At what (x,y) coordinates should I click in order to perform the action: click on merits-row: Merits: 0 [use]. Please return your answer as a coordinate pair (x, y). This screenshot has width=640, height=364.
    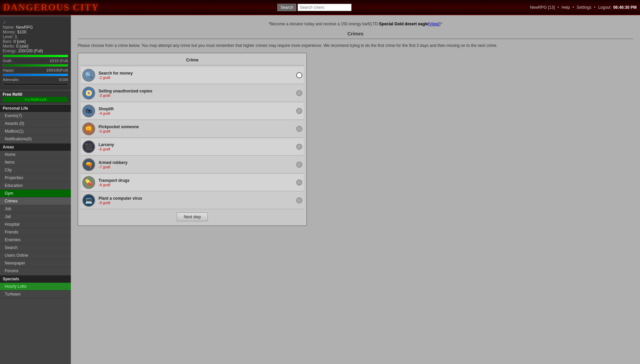
    Looking at the image, I should click on (35, 46).